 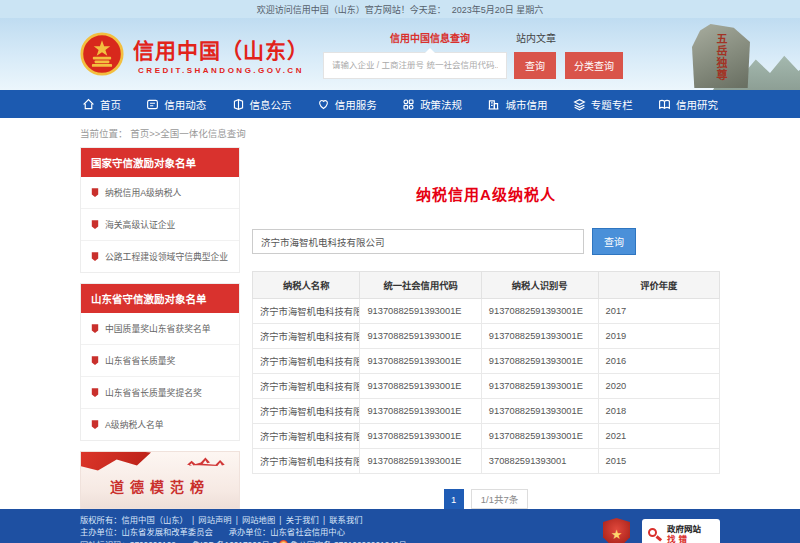 What do you see at coordinates (160, 298) in the screenshot?
I see `section-title: 山东省守信激励对象名单` at bounding box center [160, 298].